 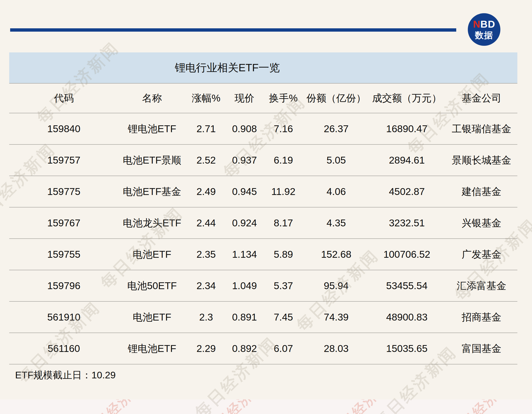 I want to click on cell-price: 1.134, so click(x=244, y=254).